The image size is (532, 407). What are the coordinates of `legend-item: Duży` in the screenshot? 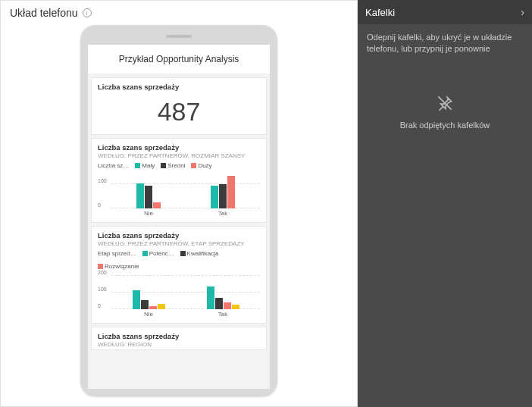 It's located at (202, 165).